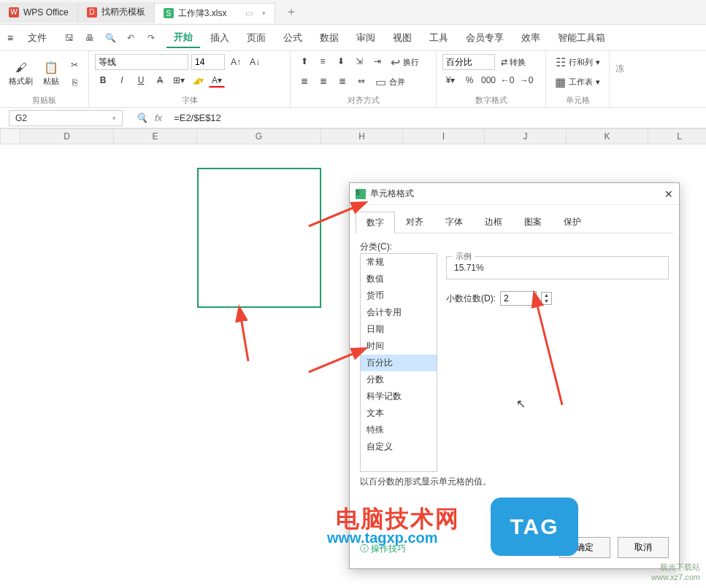 The width and height of the screenshot is (706, 588). What do you see at coordinates (255, 62) in the screenshot?
I see `decrease-font-button: A↓` at bounding box center [255, 62].